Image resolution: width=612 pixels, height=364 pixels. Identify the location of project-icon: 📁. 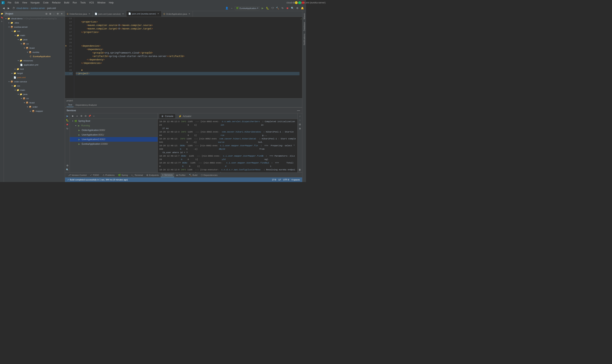
(2, 13).